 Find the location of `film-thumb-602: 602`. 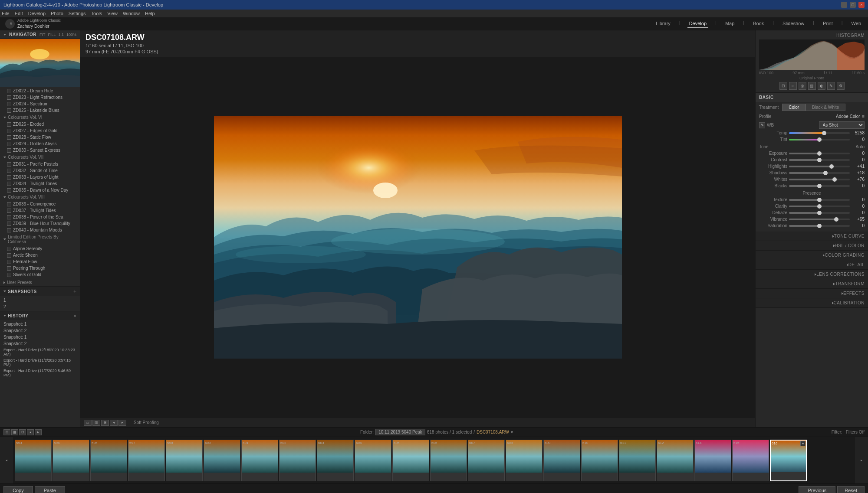

film-thumb-602: 602 is located at coordinates (298, 460).